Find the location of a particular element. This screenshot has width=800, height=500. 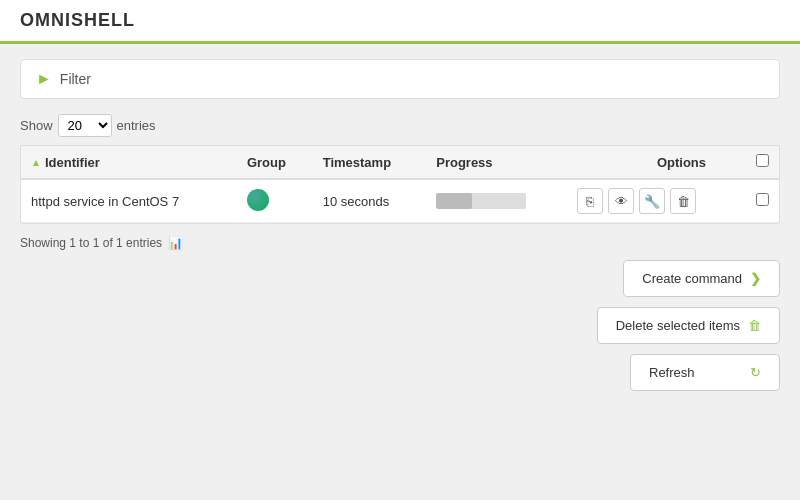

action-delete-btn: 🗑 is located at coordinates (683, 201).